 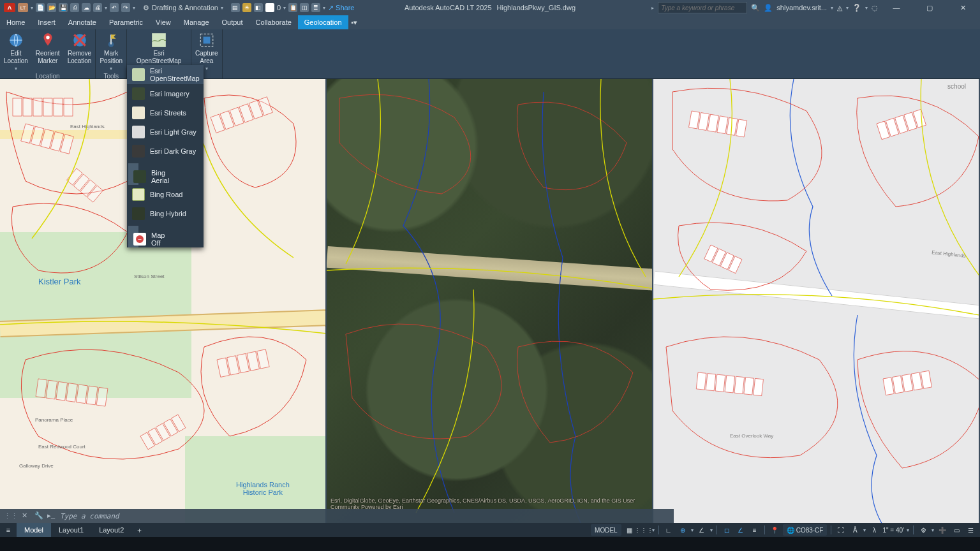 What do you see at coordinates (183, 8) in the screenshot?
I see `workspace-switcher: ⚙ Drafting & Annotation ▾` at bounding box center [183, 8].